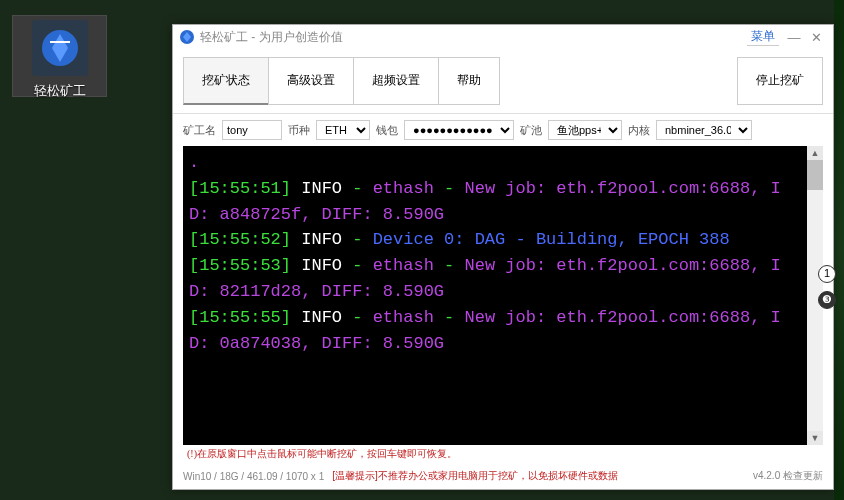 The height and width of the screenshot is (500, 844). Describe the element at coordinates (780, 81) in the screenshot. I see `stop-mining-button: 停止挖矿` at that location.